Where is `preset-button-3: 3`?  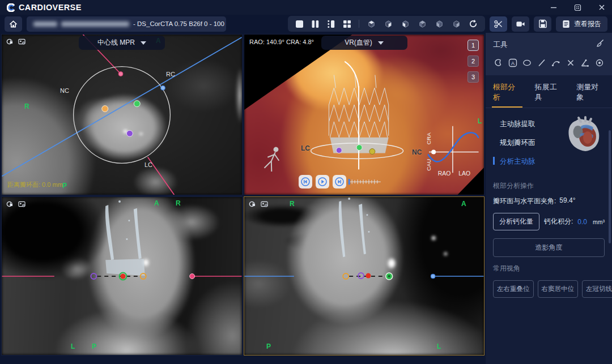
preset-button-3: 3 is located at coordinates (473, 77).